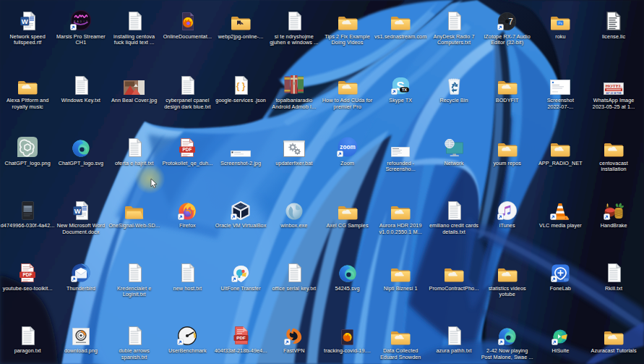 Image resolution: width=644 pixels, height=364 pixels. Describe the element at coordinates (81, 22) in the screenshot. I see `svg-text: R A D I O` at that location.